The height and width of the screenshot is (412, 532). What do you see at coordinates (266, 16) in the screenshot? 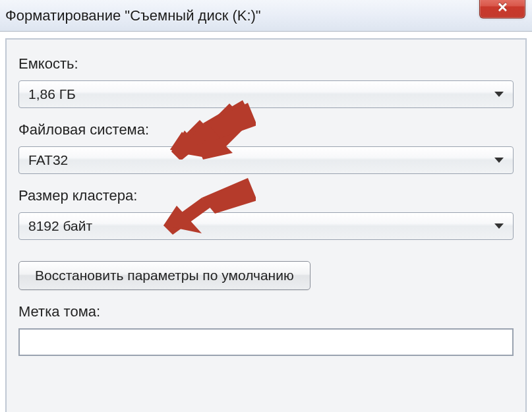
I see `titlebar: Форматирование "Съемный диск (K:)" ✕` at bounding box center [266, 16].